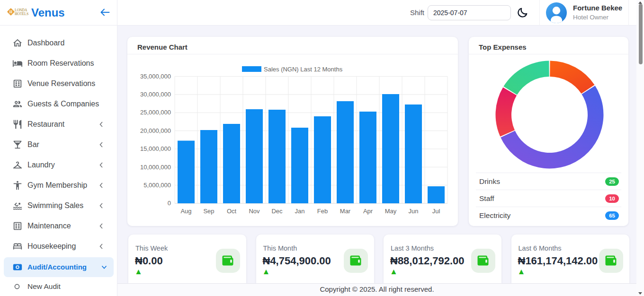 The image size is (644, 296). I want to click on svg-text: Sep, so click(208, 211).